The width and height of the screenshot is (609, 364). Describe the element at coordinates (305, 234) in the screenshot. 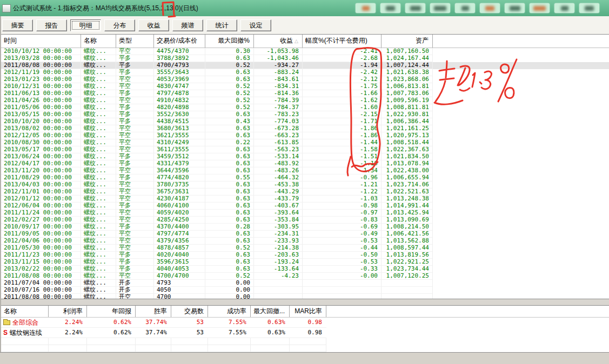

I see `table-row: 2011/09/05 00:00:00螺纹...平空4797/47740.63-…` at that location.